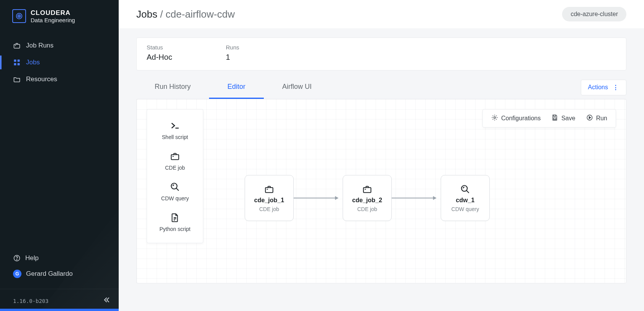 The width and height of the screenshot is (644, 311). Describe the element at coordinates (466, 200) in the screenshot. I see `node-title: cdw_1` at that location.